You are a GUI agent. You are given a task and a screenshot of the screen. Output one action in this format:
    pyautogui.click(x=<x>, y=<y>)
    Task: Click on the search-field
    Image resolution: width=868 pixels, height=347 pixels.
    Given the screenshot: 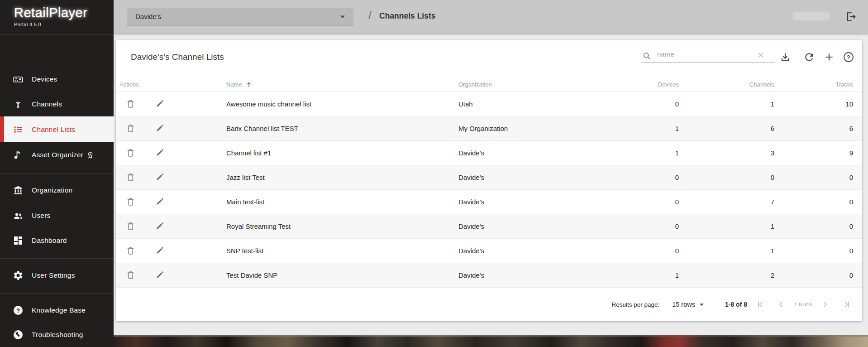 What is the action you would take?
    pyautogui.click(x=708, y=55)
    